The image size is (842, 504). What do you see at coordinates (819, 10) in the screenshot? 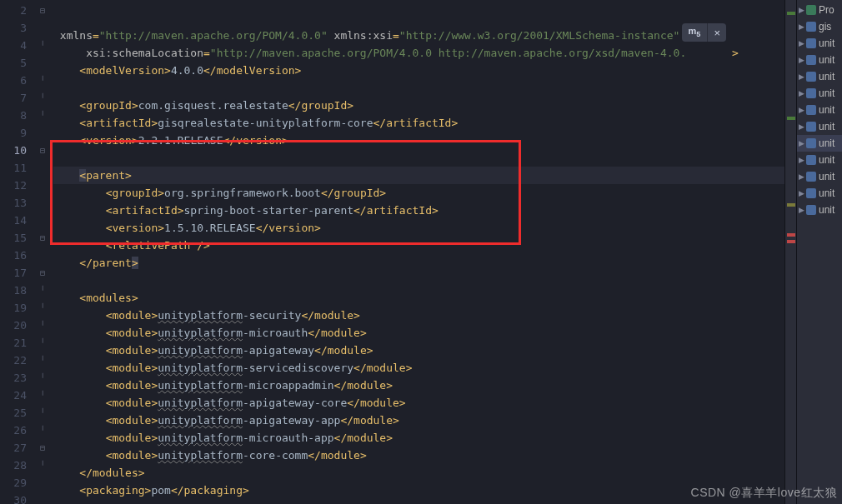
I see `tree-item: ▶Pro` at bounding box center [819, 10].